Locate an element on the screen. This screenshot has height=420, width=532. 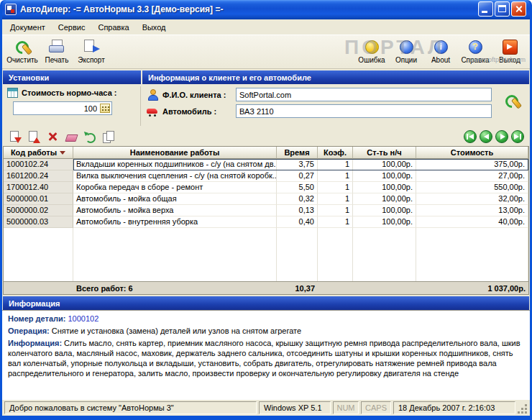
client-panel: Ф.И.О. клиента : Автомобиль : is located at coordinates (336, 106).